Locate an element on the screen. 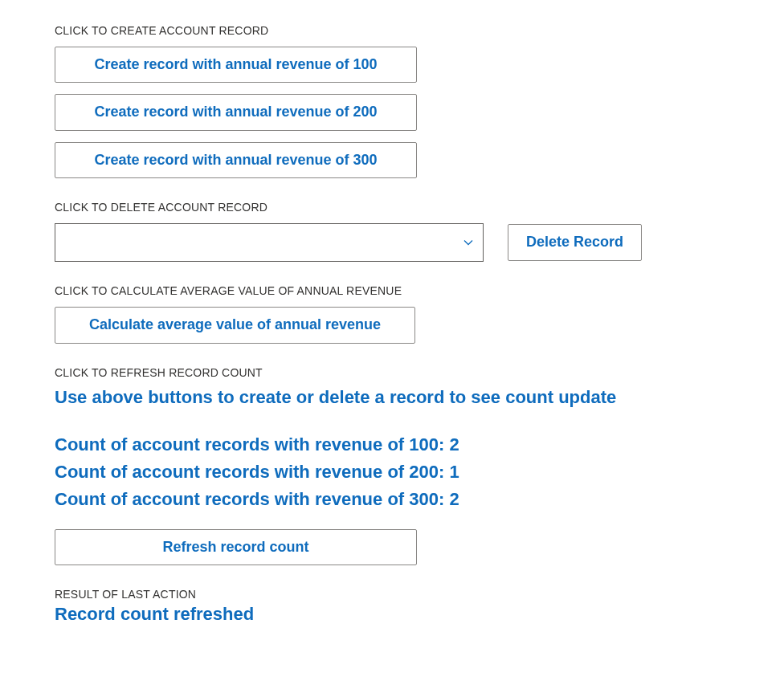  count-100-text: Count of account records with revenue of… is located at coordinates (392, 445).